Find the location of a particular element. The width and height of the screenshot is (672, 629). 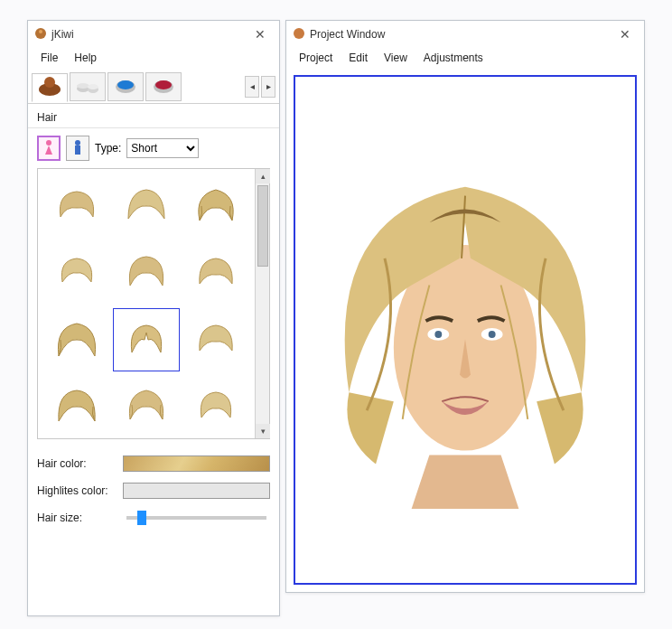

project-close-button: ✕ is located at coordinates (625, 34).